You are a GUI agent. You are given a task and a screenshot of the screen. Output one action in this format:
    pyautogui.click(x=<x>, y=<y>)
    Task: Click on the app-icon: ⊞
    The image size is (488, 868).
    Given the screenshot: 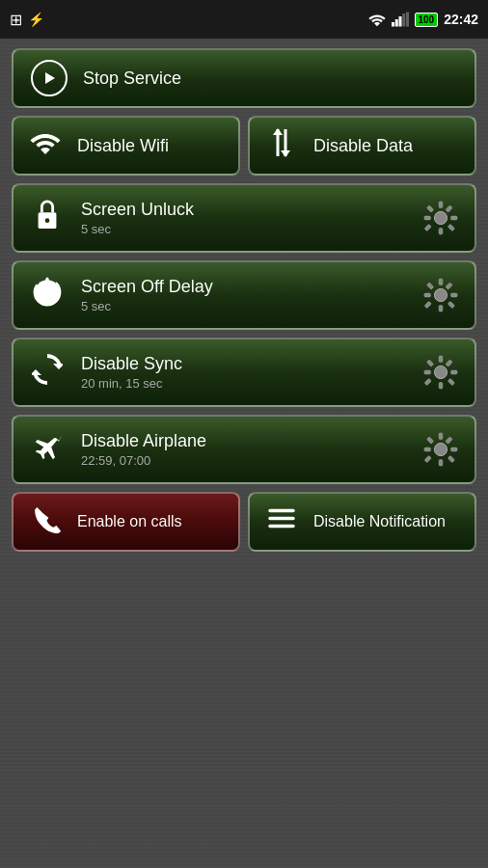 What is the action you would take?
    pyautogui.click(x=15, y=19)
    